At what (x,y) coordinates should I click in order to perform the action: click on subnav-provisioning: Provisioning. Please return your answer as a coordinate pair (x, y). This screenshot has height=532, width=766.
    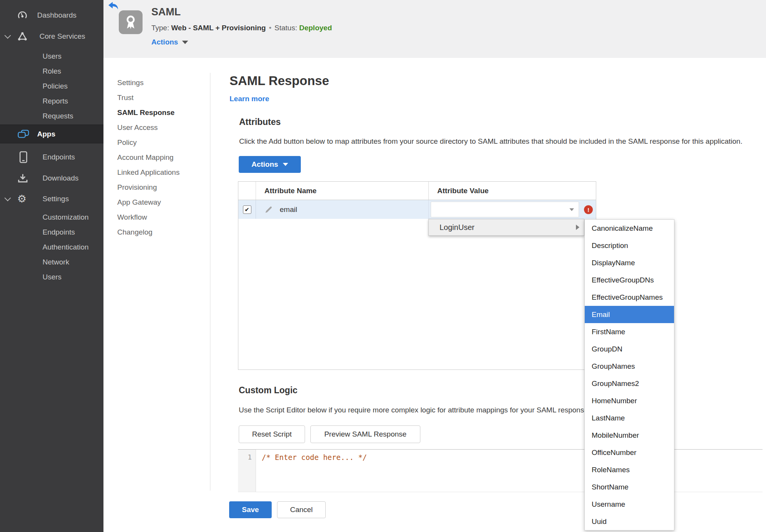
    Looking at the image, I should click on (149, 187).